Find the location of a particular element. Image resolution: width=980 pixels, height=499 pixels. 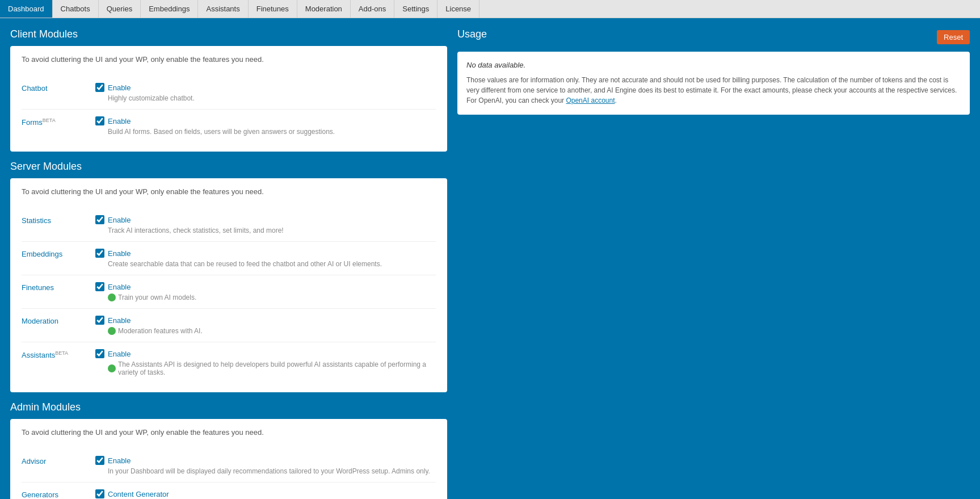

module-controls: EnableCreate searchable data that can be… is located at coordinates (238, 258).